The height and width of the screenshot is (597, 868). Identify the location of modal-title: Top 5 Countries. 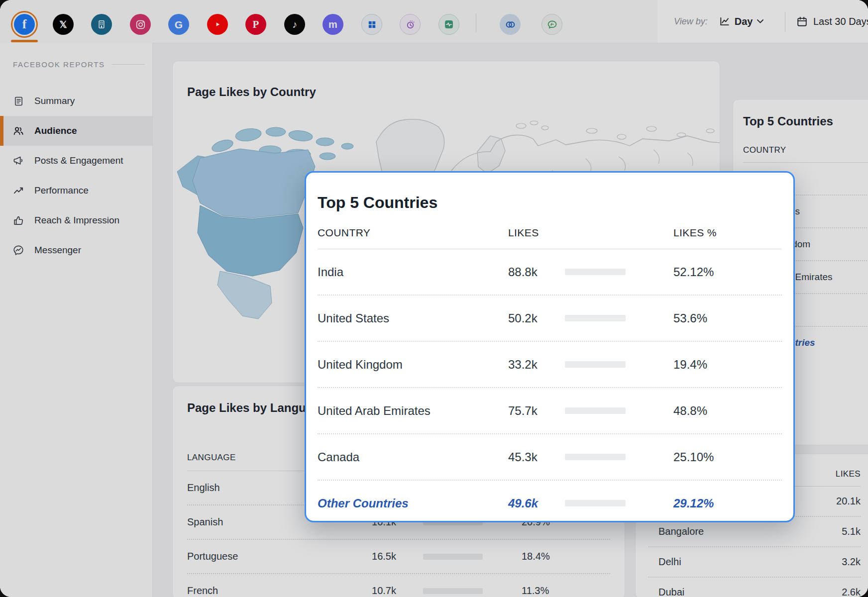
(549, 203).